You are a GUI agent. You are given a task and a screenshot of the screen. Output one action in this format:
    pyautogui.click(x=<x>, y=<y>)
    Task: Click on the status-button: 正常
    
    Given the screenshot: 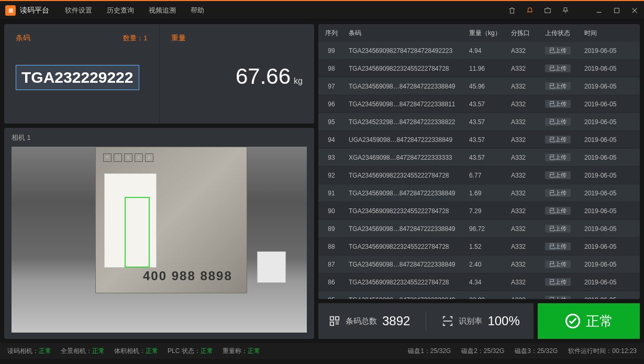 What is the action you would take?
    pyautogui.click(x=589, y=321)
    